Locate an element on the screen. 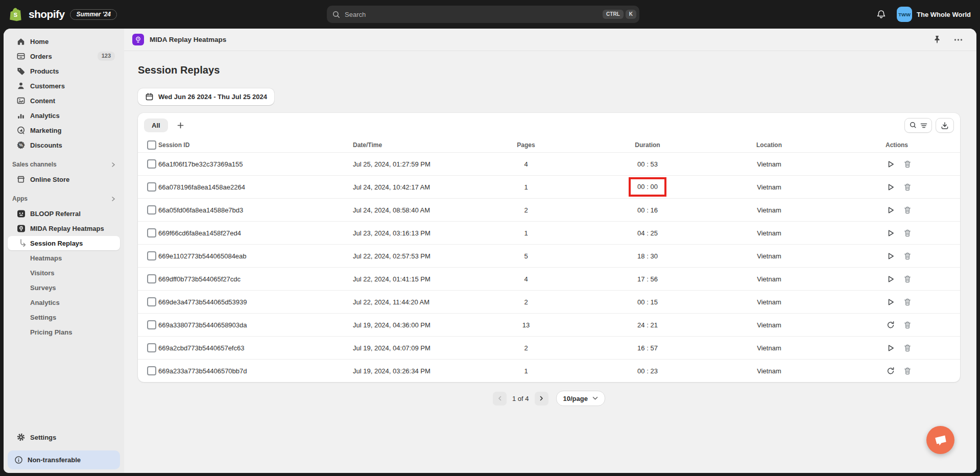 Image resolution: width=980 pixels, height=476 pixels. sidebar-item-pricing-plans: Pricing Plans is located at coordinates (64, 332).